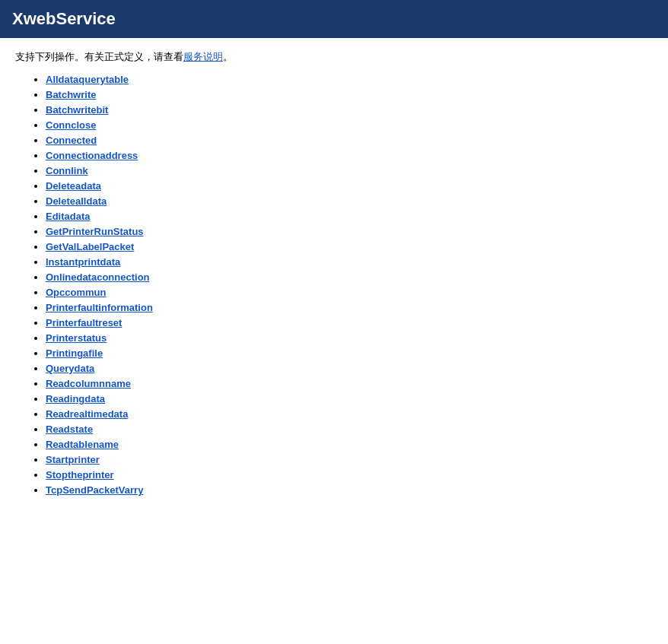 This screenshot has height=644, width=668. What do you see at coordinates (334, 19) in the screenshot?
I see `page-title: XwebService` at bounding box center [334, 19].